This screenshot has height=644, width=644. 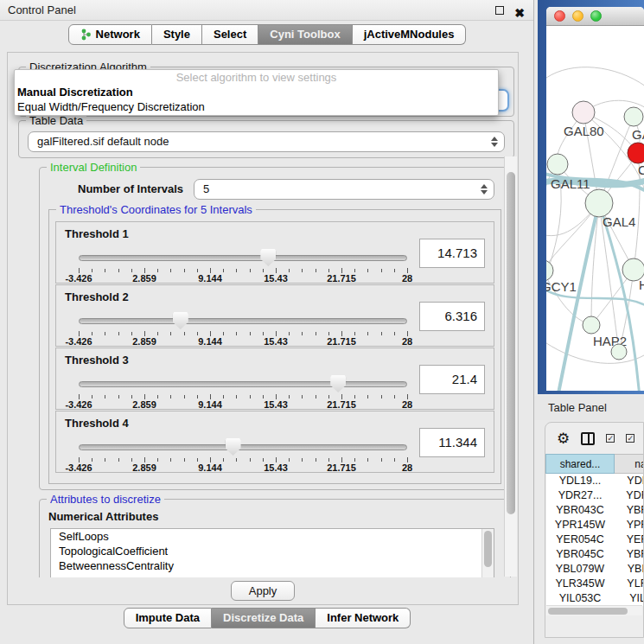 I want to click on table-cell: YBL0, so click(x=629, y=569).